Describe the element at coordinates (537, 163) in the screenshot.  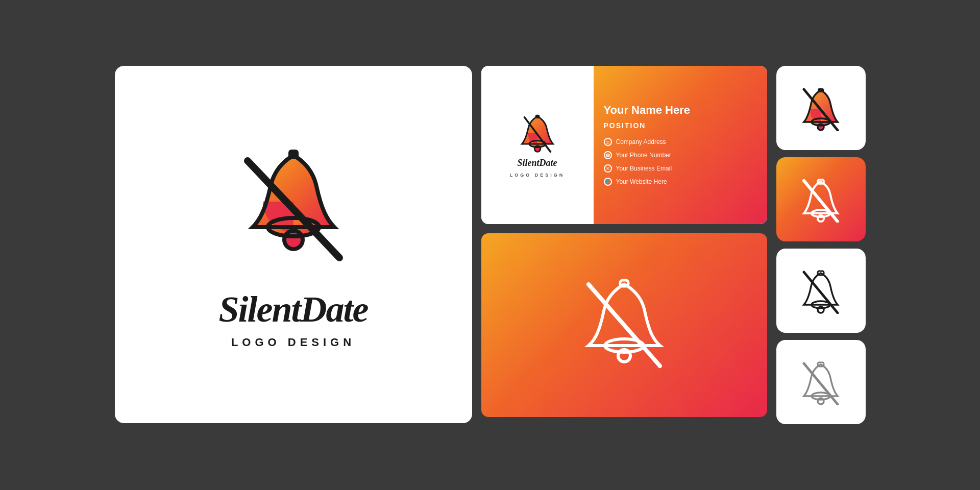
I see `bc-brand-name: SilentDate` at that location.